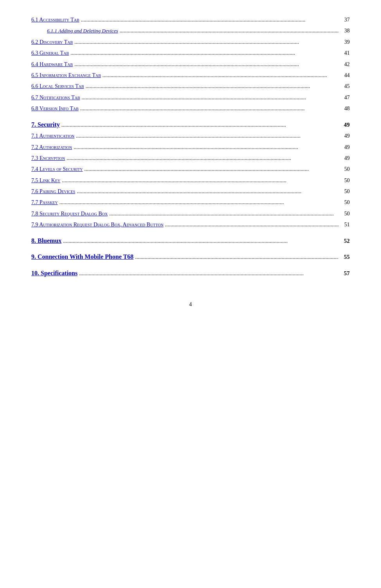 The height and width of the screenshot is (588, 381). What do you see at coordinates (57, 169) in the screenshot?
I see `toc-link-7-4: 7.4 Levels of Security` at bounding box center [57, 169].